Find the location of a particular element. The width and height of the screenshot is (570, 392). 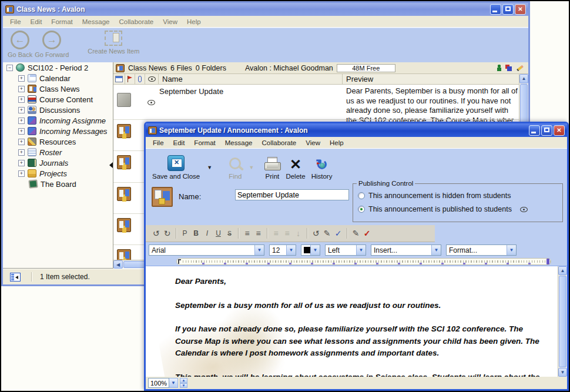

outdent-icon: ≡ is located at coordinates (259, 233).